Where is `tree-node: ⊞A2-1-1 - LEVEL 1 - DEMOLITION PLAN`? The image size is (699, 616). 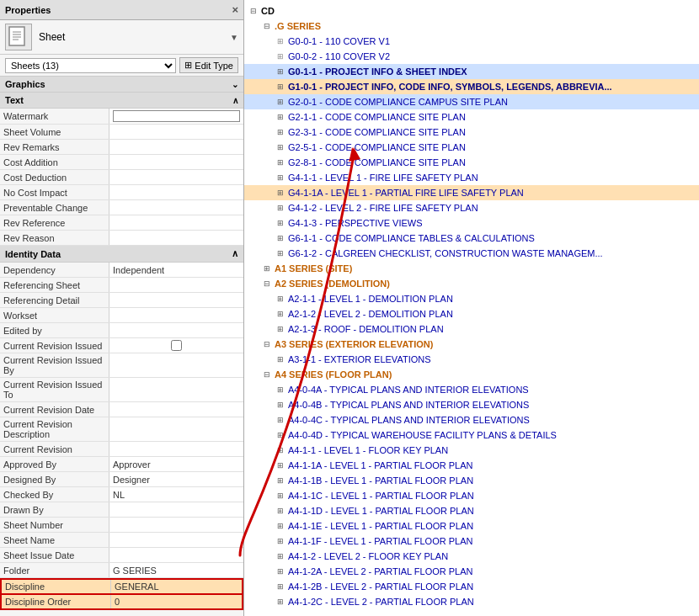
tree-node: ⊞A2-1-1 - LEVEL 1 - DEMOLITION PLAN is located at coordinates (472, 299).